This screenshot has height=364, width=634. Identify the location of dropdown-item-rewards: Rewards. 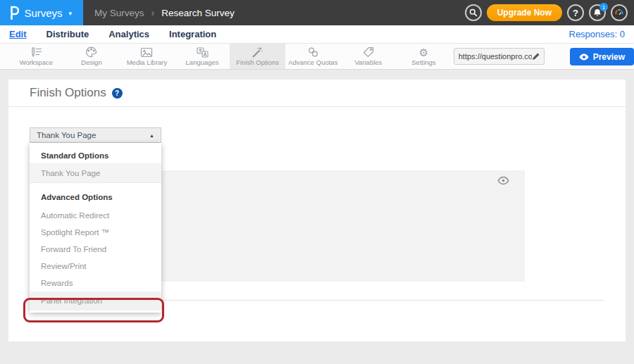
(96, 283).